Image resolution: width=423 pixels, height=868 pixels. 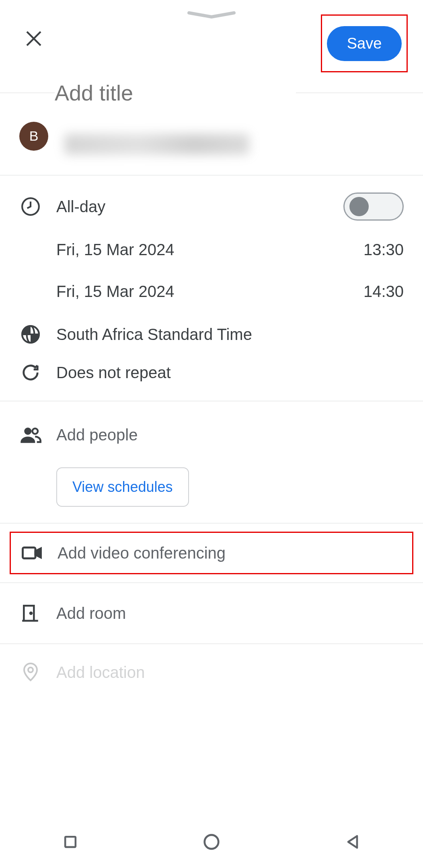 What do you see at coordinates (353, 842) in the screenshot?
I see `nav-back-button` at bounding box center [353, 842].